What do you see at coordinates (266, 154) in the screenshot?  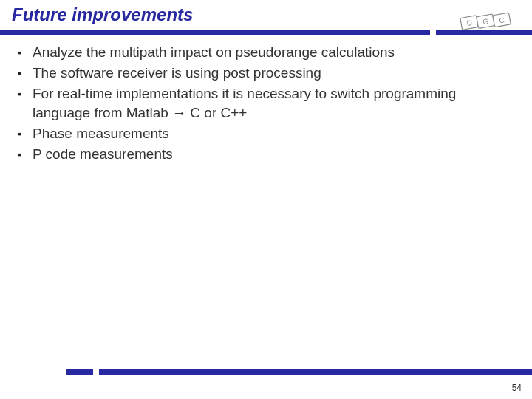 I see `list-item: ▪ P code measurements` at bounding box center [266, 154].